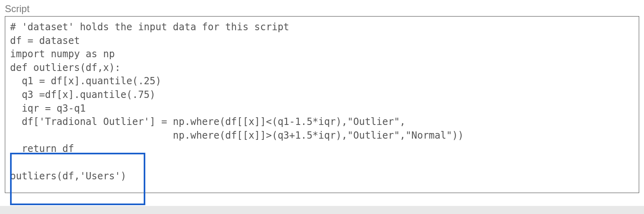 Image resolution: width=644 pixels, height=214 pixels. What do you see at coordinates (48, 108) in the screenshot?
I see `code-line: iqr = q3-q1` at bounding box center [48, 108].